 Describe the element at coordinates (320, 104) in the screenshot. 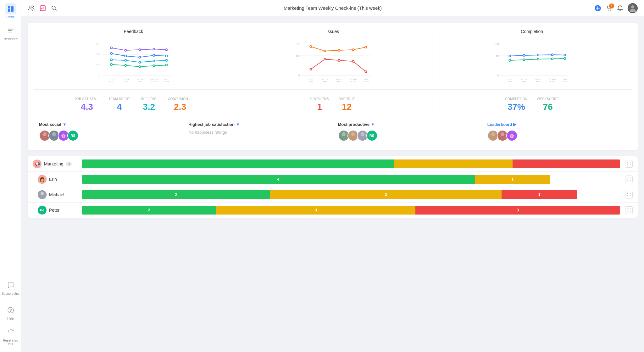

I see `metric-problems: PROBLEMS 1` at that location.